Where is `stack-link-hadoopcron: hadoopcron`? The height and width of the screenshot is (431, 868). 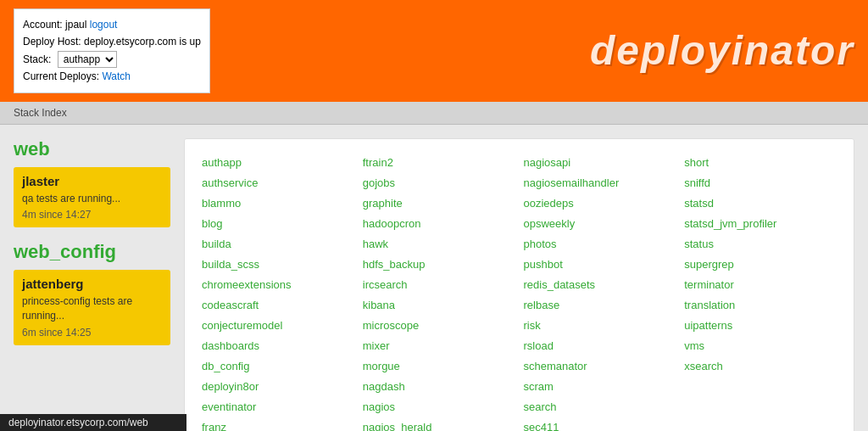
stack-link-hadoopcron: hadoopcron is located at coordinates (439, 224).